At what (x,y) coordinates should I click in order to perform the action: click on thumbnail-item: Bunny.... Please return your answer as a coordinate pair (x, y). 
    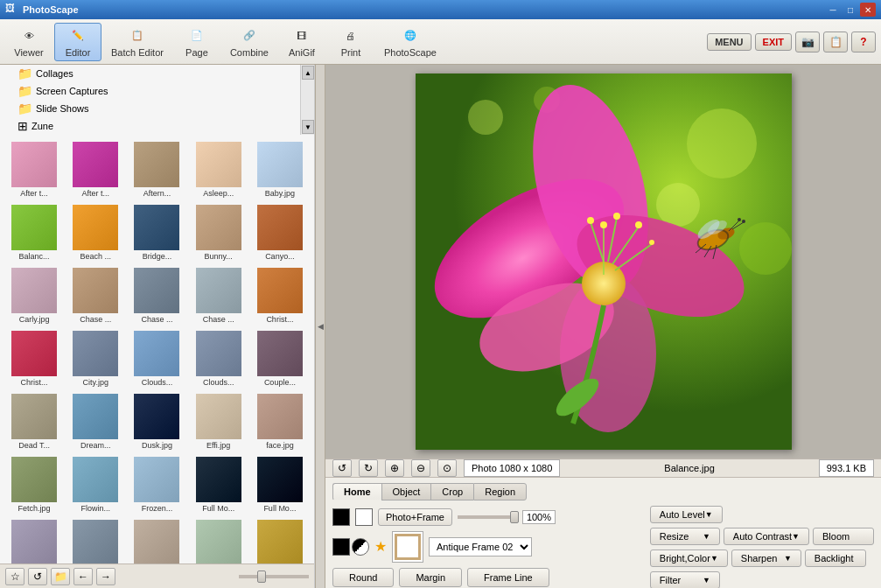
    Looking at the image, I should click on (219, 233).